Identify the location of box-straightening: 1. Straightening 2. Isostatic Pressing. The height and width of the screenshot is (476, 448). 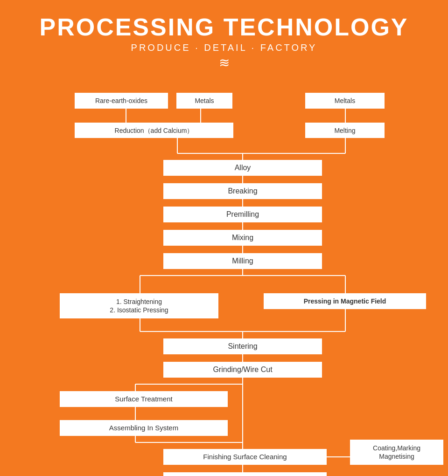
(139, 306).